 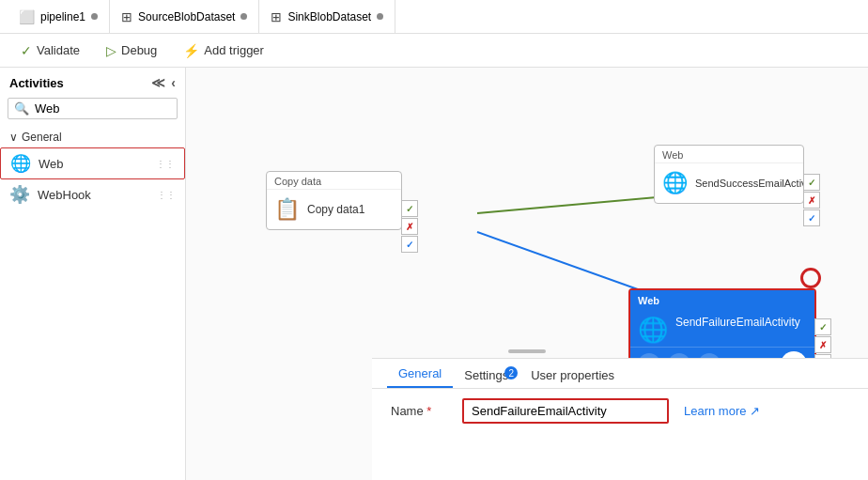 What do you see at coordinates (434, 17) in the screenshot?
I see `top-tab-bar: ⬜ pipeline1 ⊞ SourceBlobDataset ⊞ SinkBl…` at bounding box center [434, 17].